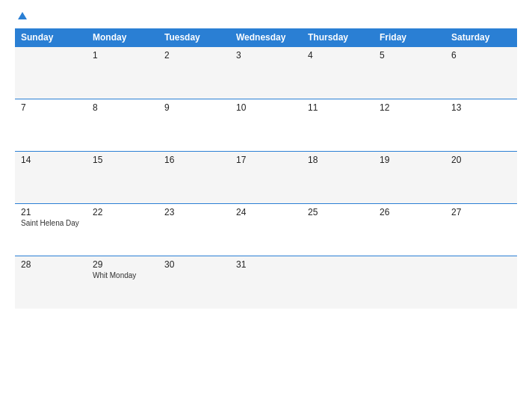  What do you see at coordinates (51, 160) in the screenshot?
I see `day-number: 14` at bounding box center [51, 160].